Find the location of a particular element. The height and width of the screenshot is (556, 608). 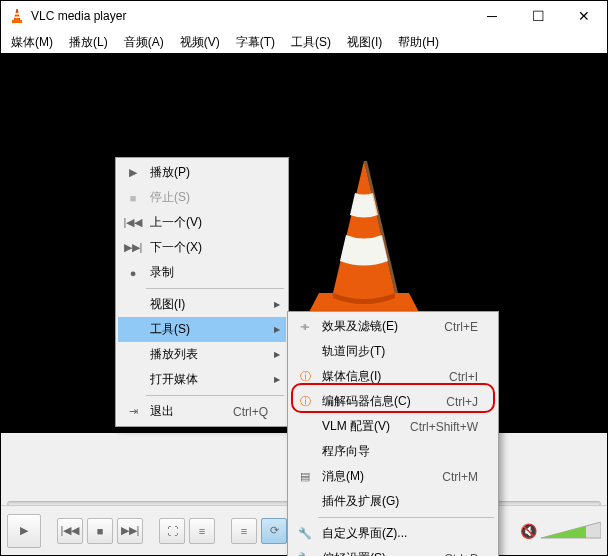

ctx-tools-item-4-shortcut: Ctrl+Shift+W is located at coordinates (434, 427).